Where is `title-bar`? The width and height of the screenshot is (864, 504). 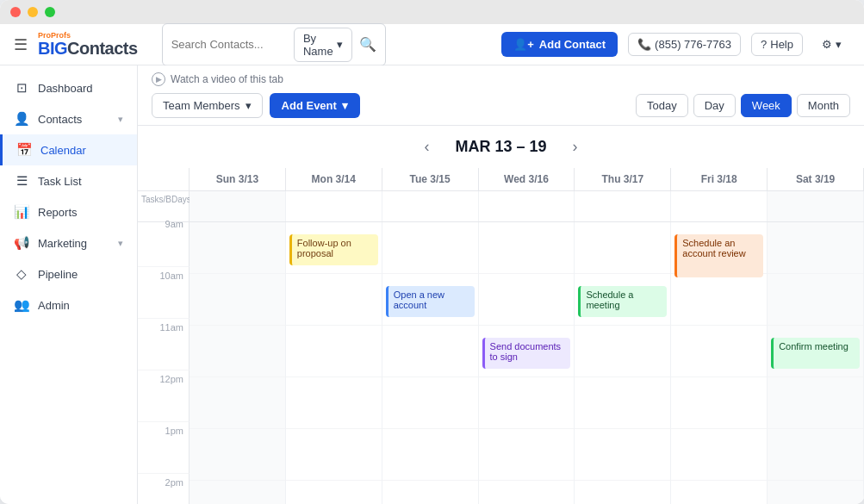
title-bar is located at coordinates (432, 12).